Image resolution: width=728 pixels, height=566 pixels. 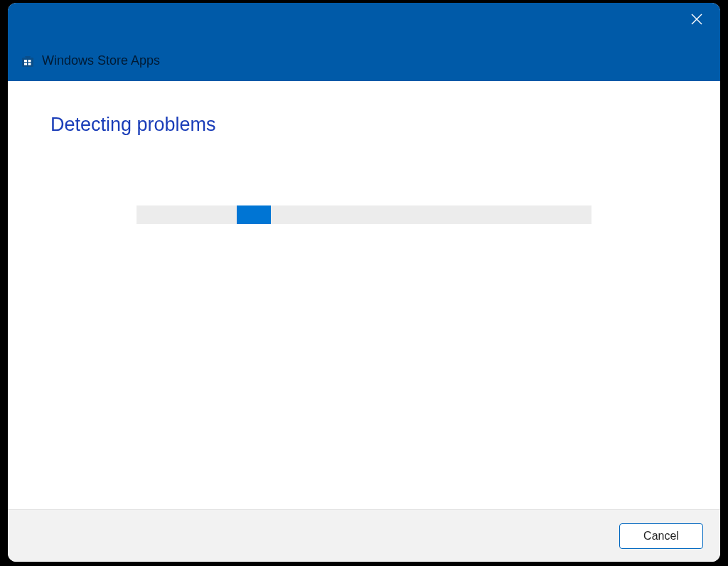 I want to click on window-title: Windows Store Apps, so click(x=101, y=61).